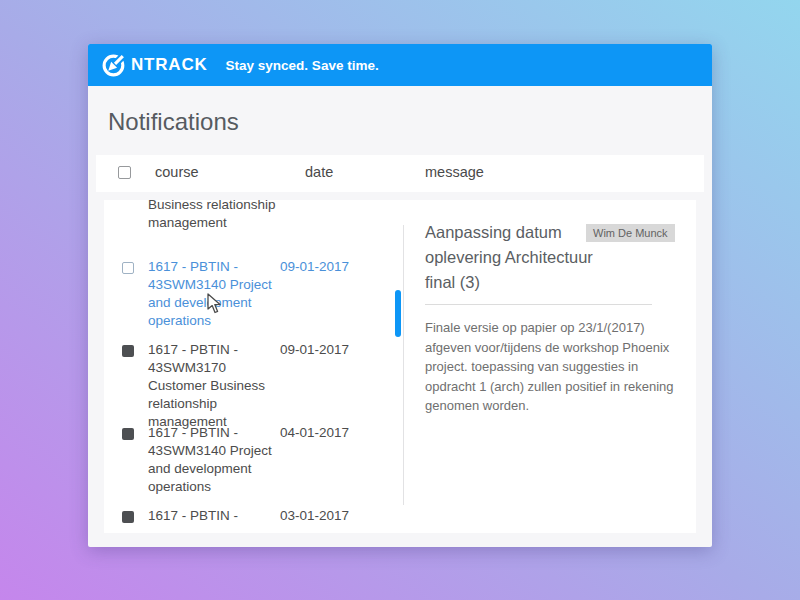 The height and width of the screenshot is (600, 800). Describe the element at coordinates (177, 172) in the screenshot. I see `column-header-course: course` at that location.